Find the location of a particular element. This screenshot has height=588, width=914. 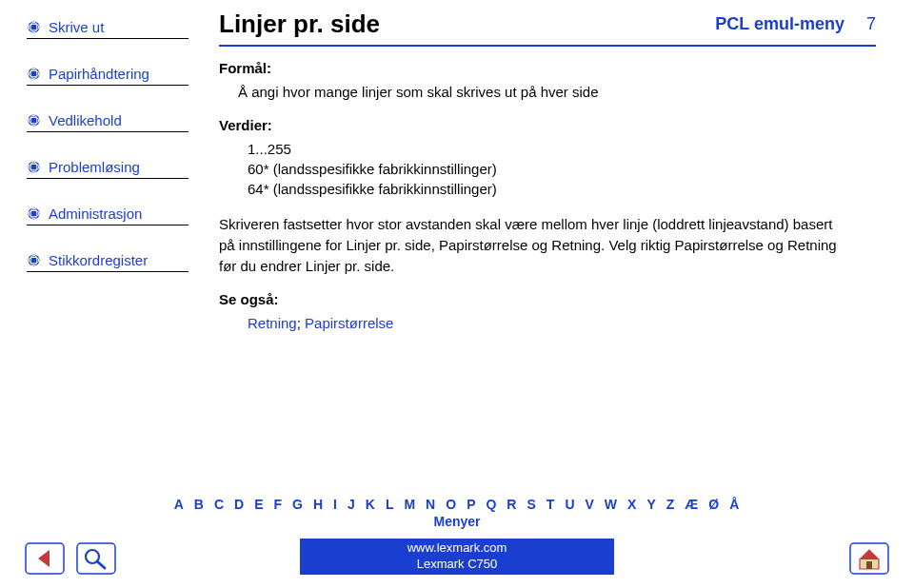

search-icon is located at coordinates (96, 559).